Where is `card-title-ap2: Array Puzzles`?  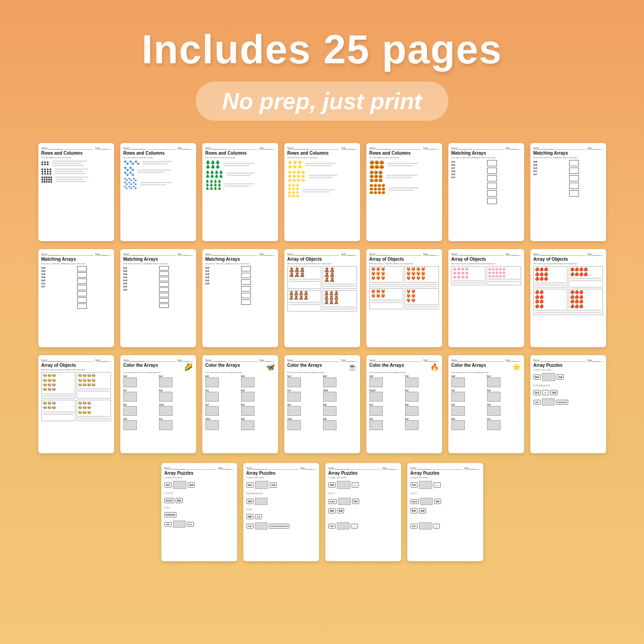
card-title-ap2: Array Puzzles is located at coordinates (199, 473).